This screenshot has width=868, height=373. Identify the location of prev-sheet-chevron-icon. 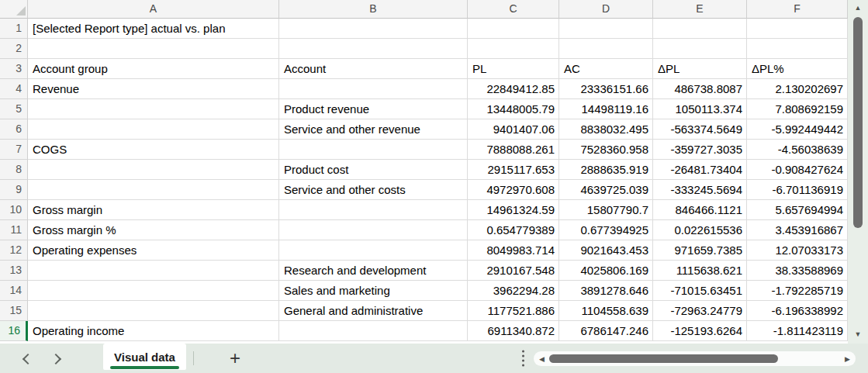
(28, 359).